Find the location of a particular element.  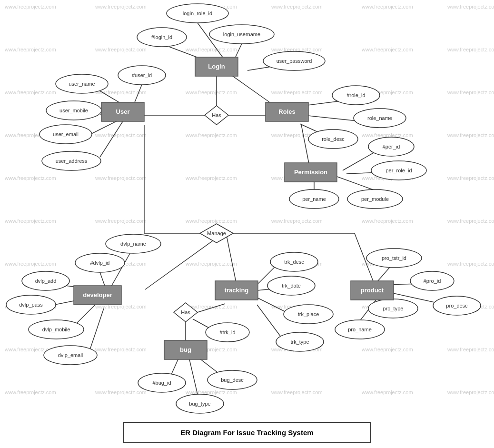

attr-login-id-label: #login_id is located at coordinates (162, 37).